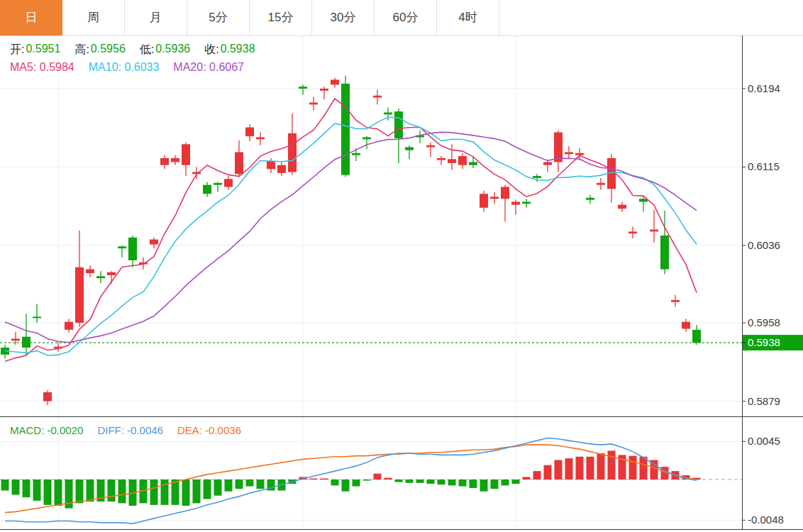 The image size is (803, 532). I want to click on price-tick-label: 0.6194, so click(764, 88).